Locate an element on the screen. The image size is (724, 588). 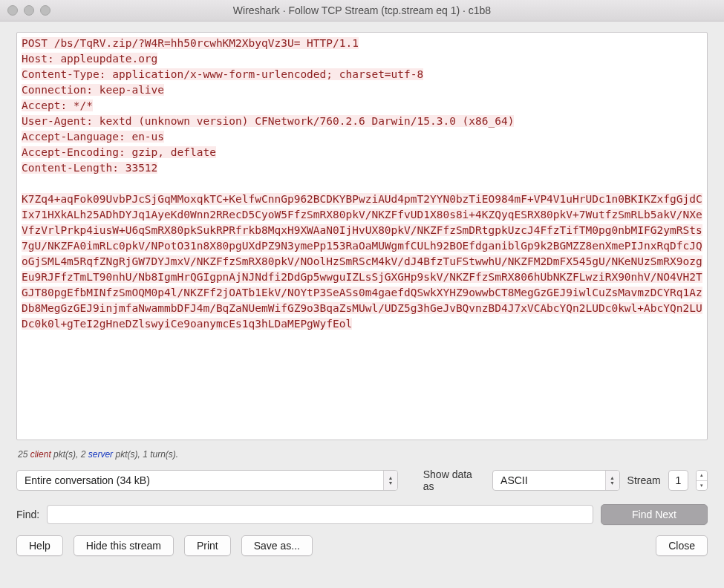
button-row: Help Hide this stream Print Save as... C… is located at coordinates (362, 546).